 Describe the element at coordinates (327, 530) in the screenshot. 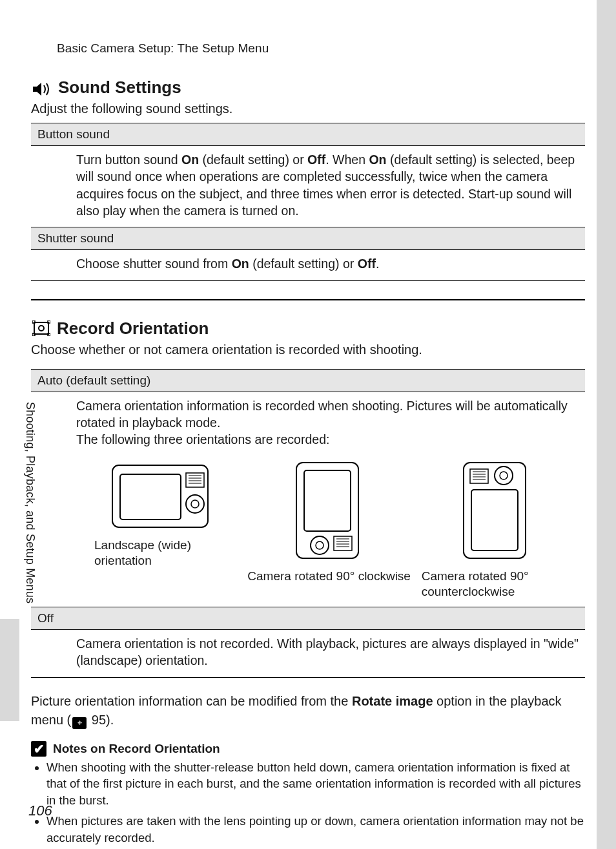

I see `orientation-diagrams: Landscape (wide) orientation Camera rota…` at that location.